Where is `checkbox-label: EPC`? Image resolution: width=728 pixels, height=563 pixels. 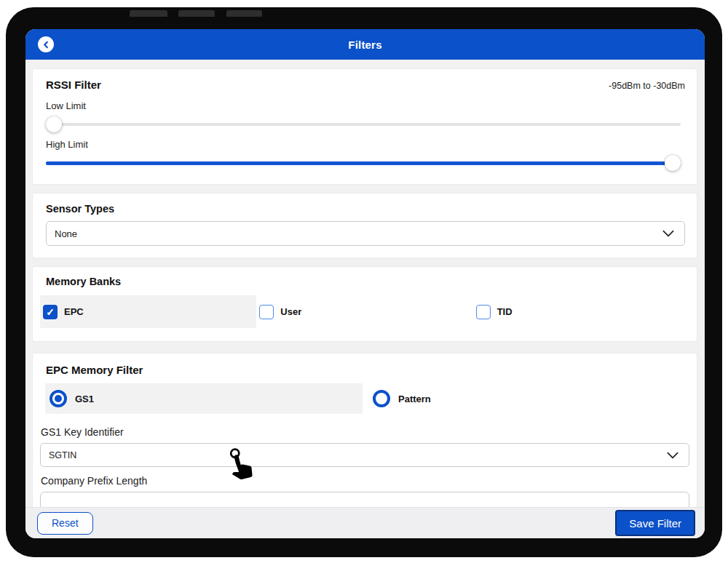
checkbox-label: EPC is located at coordinates (74, 311).